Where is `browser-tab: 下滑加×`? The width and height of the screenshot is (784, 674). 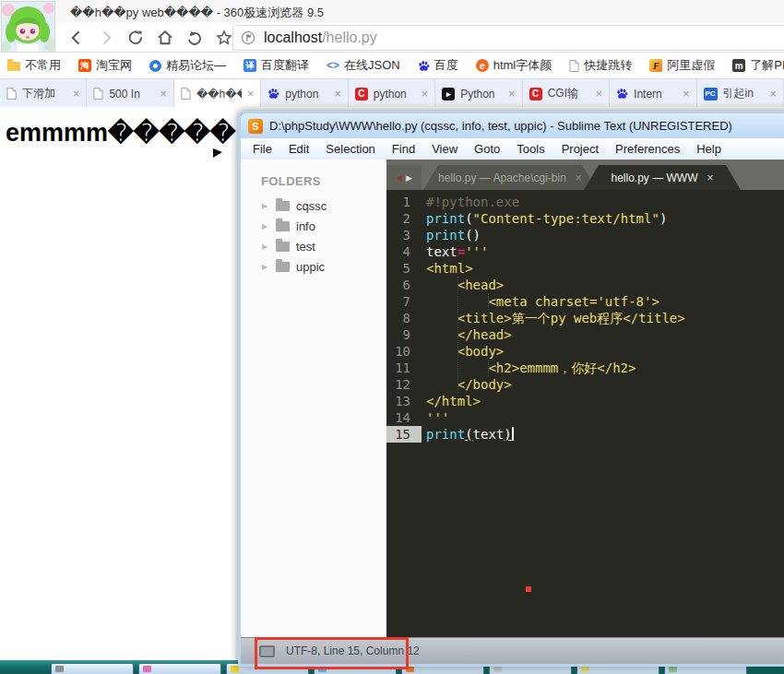
browser-tab: 下滑加× is located at coordinates (43, 94).